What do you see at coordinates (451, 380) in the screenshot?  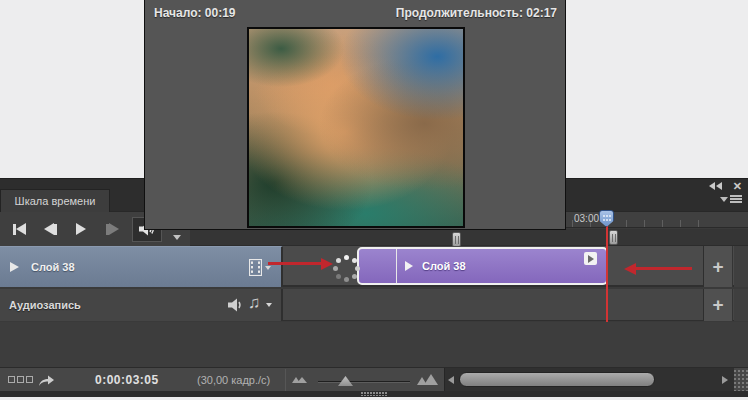 I see `scroll-left-icon` at bounding box center [451, 380].